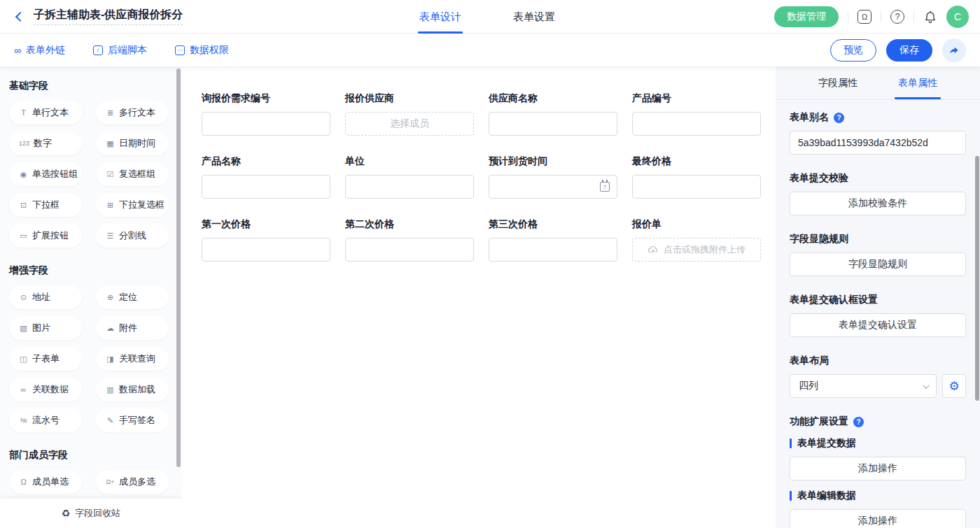  I want to click on upload-placeholder: 点击或拖拽附件上传, so click(704, 250).